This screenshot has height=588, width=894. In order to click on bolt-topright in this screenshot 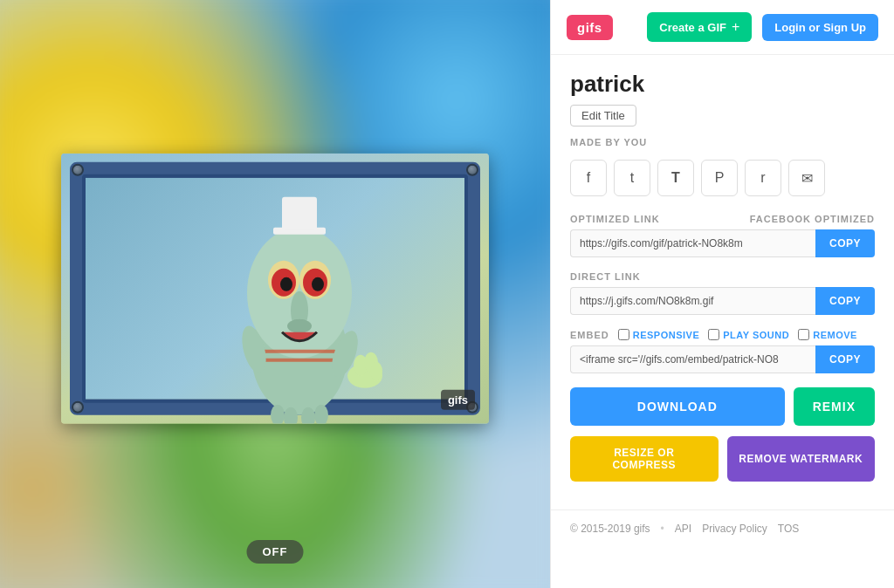, I will do `click(472, 170)`.